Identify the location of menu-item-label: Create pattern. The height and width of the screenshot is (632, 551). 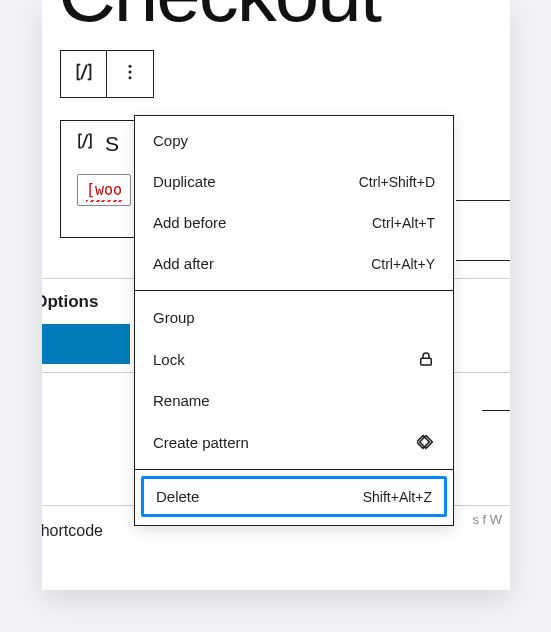
(201, 442).